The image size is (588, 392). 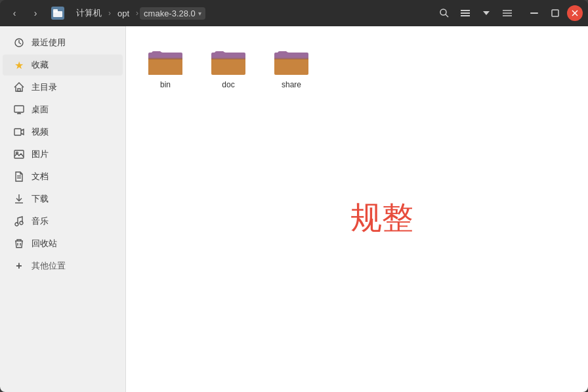 What do you see at coordinates (19, 154) in the screenshot?
I see `pictures-icon` at bounding box center [19, 154].